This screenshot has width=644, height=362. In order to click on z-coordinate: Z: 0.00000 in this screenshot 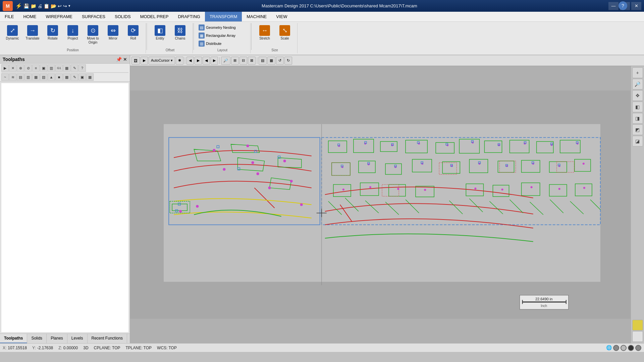, I will do `click(68, 348)`.